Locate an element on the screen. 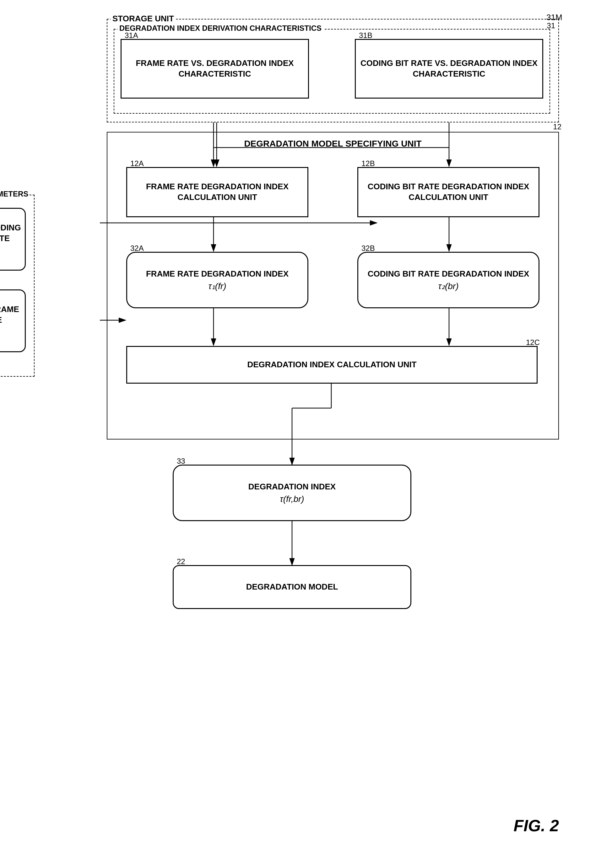  box-21a-text: INPUT FRAME RATE is located at coordinates (12, 315).